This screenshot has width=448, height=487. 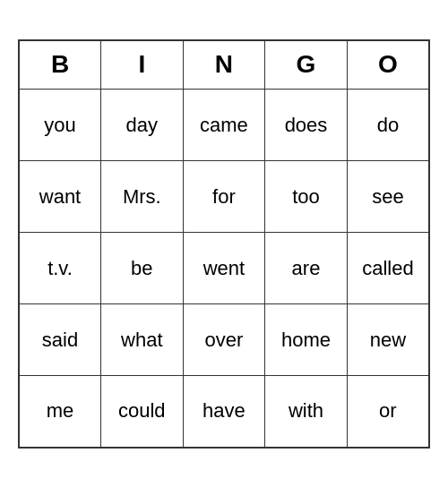 What do you see at coordinates (60, 64) in the screenshot?
I see `col-b-header: B` at bounding box center [60, 64].